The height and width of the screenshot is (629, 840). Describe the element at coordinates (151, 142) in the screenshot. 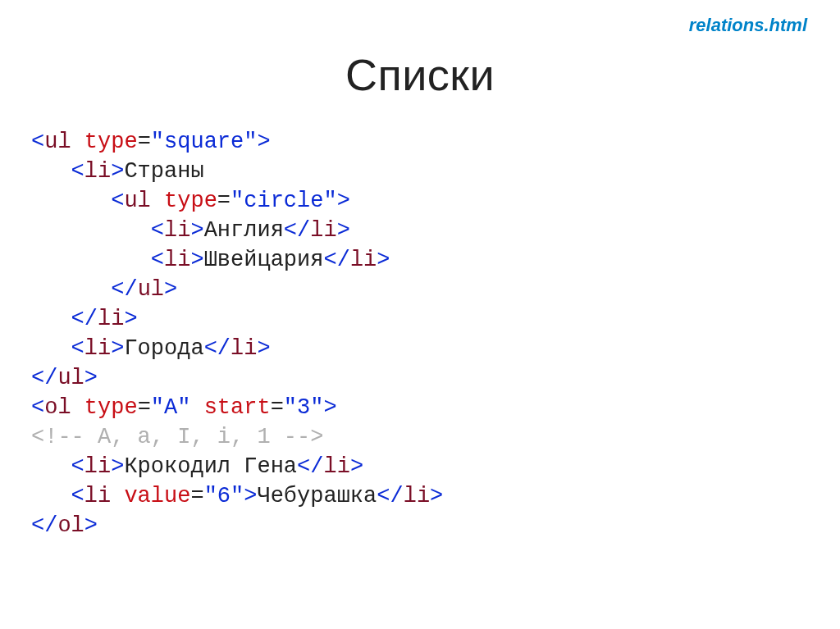

I see `code-line-1: <ul type="square">` at that location.